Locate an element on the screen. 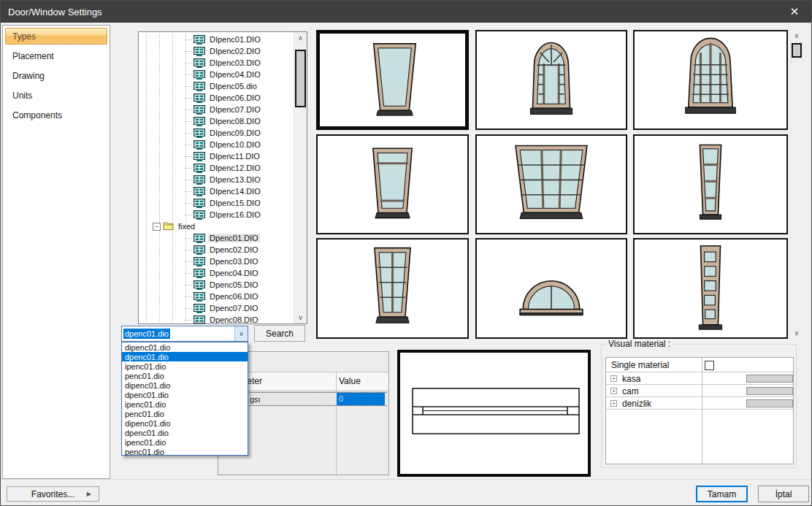 The image size is (812, 506). tree-scrollbar: ∧ ∨ is located at coordinates (300, 178).